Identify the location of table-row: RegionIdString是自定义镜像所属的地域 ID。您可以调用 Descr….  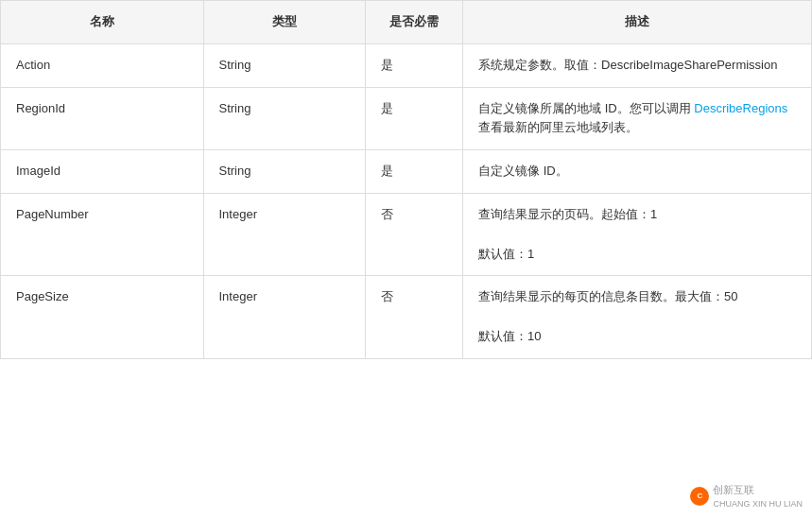
(406, 119).